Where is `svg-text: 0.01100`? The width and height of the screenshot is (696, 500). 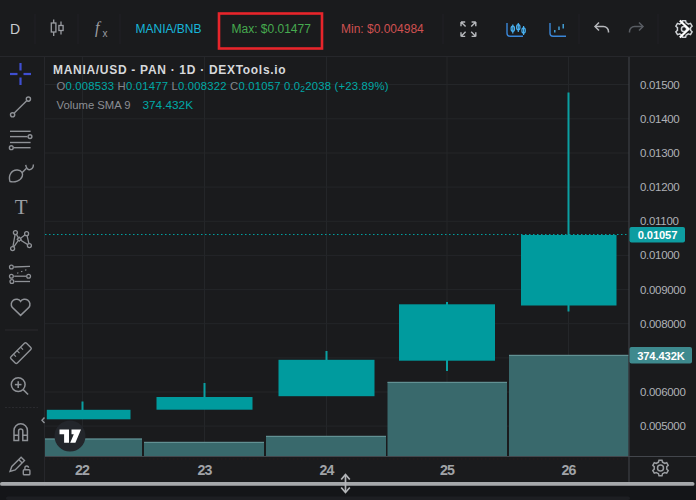
svg-text: 0.01100 is located at coordinates (660, 221).